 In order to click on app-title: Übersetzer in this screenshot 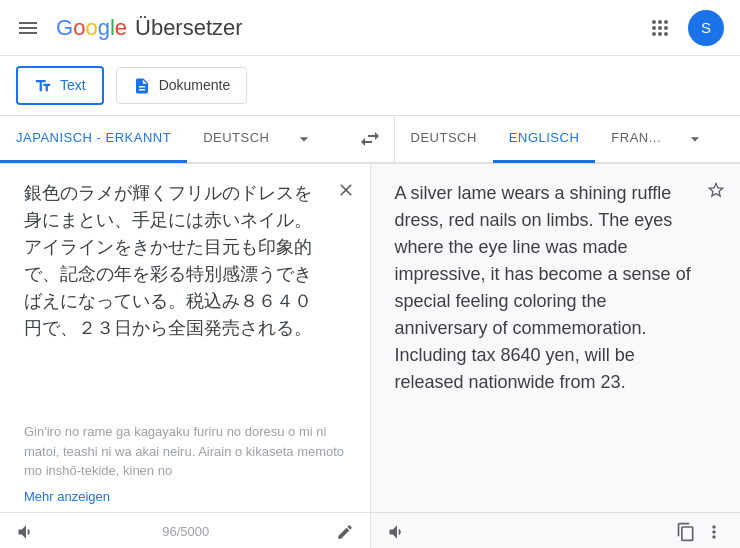, I will do `click(189, 28)`.